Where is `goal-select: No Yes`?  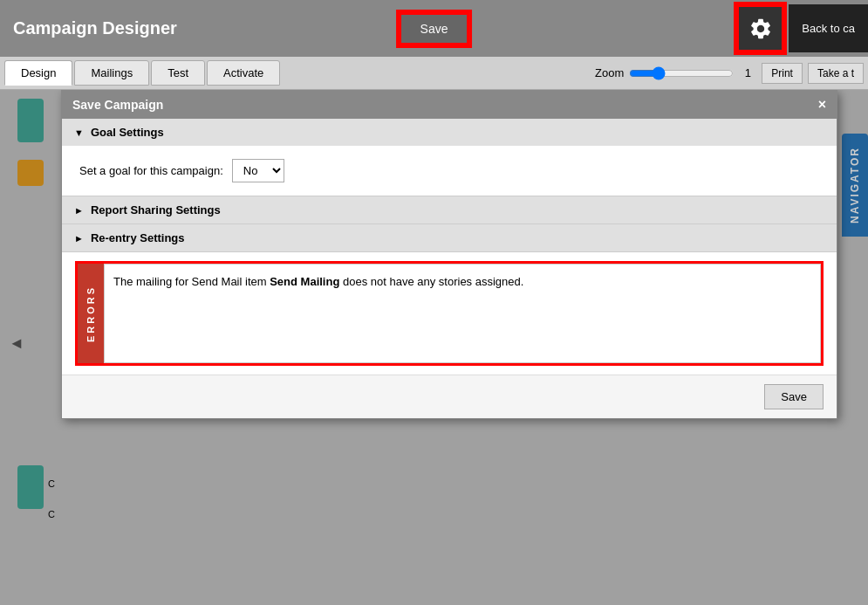
goal-select: No Yes is located at coordinates (258, 171).